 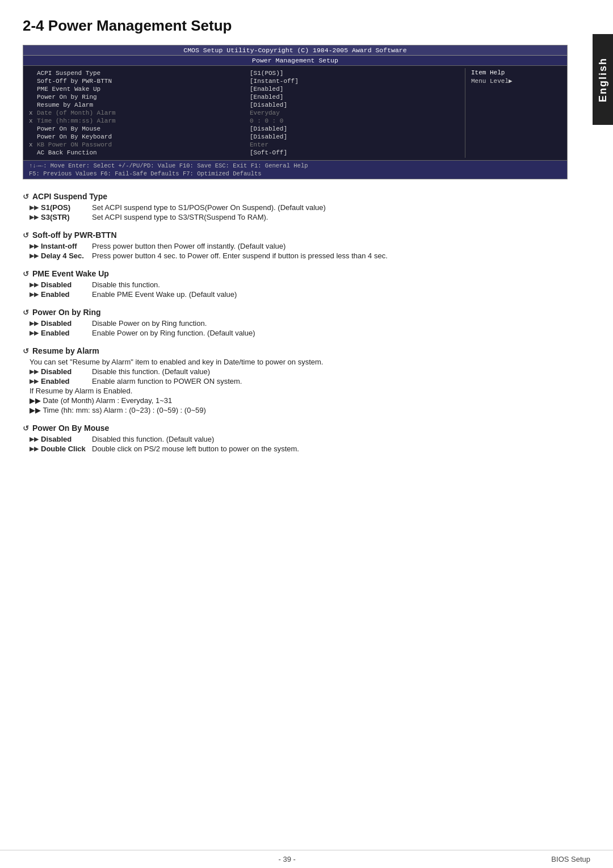 I want to click on section-title-acpi-suspend-type: ACPI Suspend Type, so click(x=295, y=196).